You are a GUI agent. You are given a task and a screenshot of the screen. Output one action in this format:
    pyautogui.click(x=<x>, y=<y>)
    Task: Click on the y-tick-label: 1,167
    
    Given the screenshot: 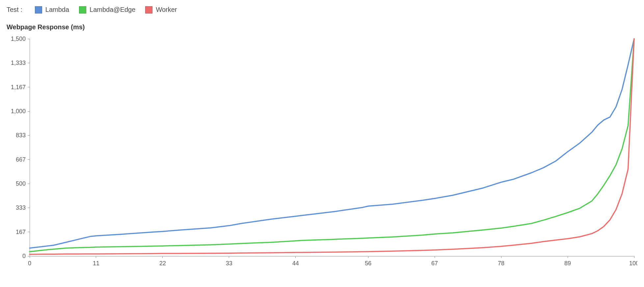 What is the action you would take?
    pyautogui.click(x=18, y=87)
    